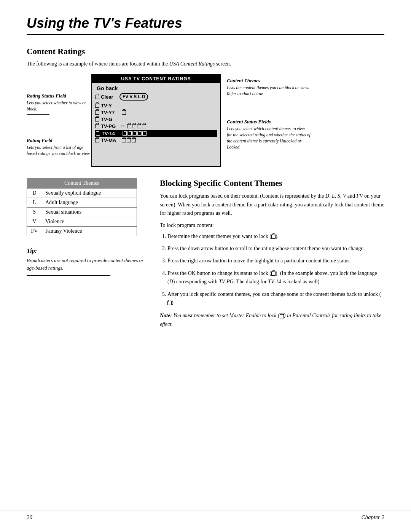 The height and width of the screenshot is (532, 411). I want to click on intro-italic: USA Content Ratings, so click(192, 64).